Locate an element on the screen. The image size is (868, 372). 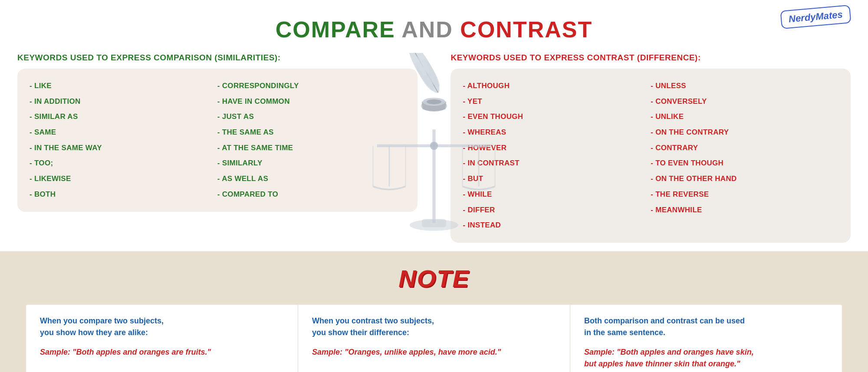
note-card-3-heading: Both comparison and contrast can be used… is located at coordinates (706, 327).